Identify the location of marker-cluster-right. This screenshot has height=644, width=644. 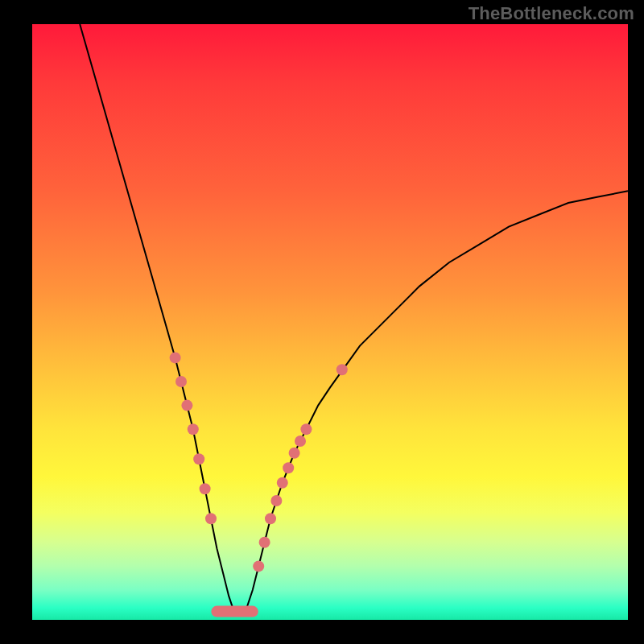
(300, 468).